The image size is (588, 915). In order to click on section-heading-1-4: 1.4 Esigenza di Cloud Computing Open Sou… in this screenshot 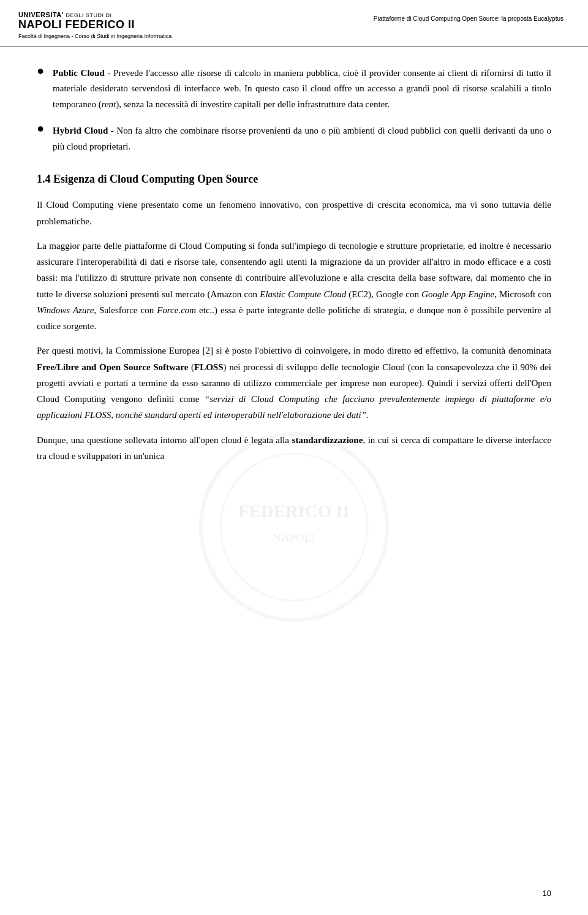, I will do `click(294, 179)`.